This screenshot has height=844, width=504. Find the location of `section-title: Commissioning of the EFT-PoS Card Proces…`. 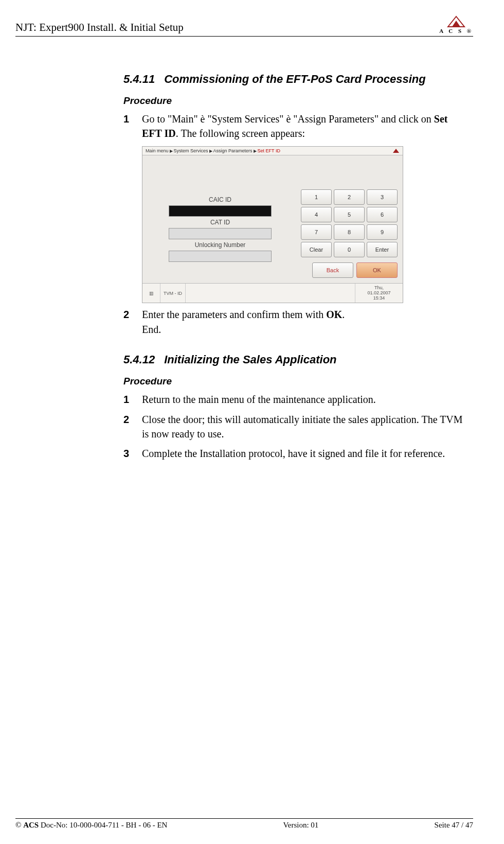

section-title: Commissioning of the EFT-PoS Card Proces… is located at coordinates (295, 79).